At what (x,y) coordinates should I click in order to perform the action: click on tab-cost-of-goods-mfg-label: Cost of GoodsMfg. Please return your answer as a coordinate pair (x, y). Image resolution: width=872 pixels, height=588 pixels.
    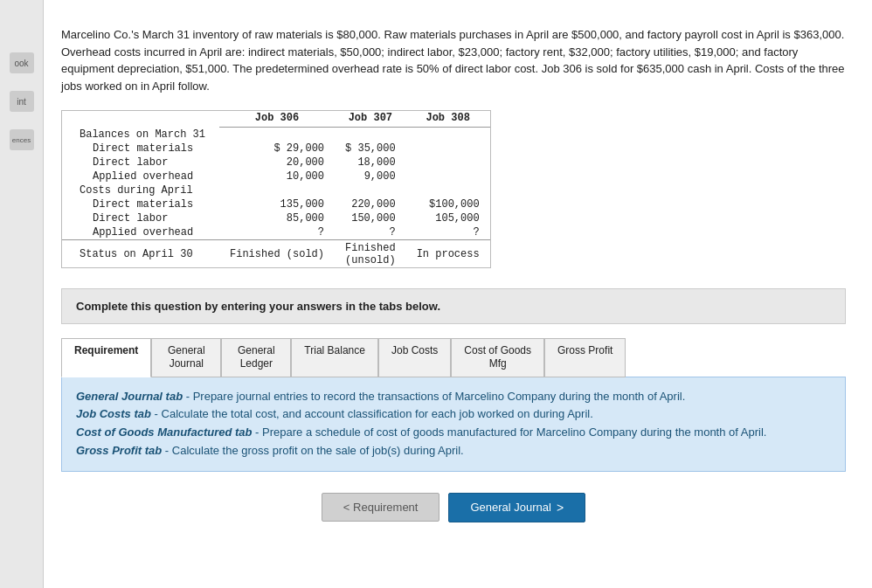
    Looking at the image, I should click on (498, 357).